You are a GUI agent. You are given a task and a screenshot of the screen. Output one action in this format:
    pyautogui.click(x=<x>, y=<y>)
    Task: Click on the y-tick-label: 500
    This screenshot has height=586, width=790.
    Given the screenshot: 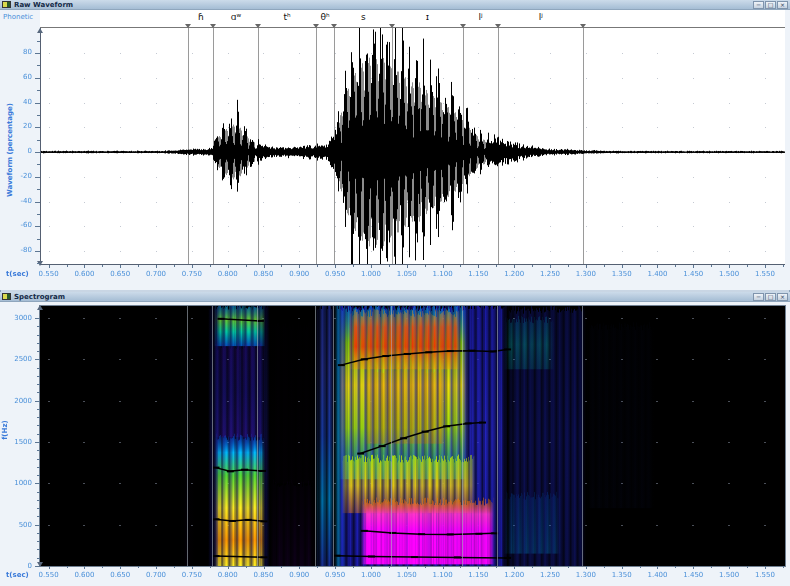 What is the action you would take?
    pyautogui.click(x=18, y=525)
    